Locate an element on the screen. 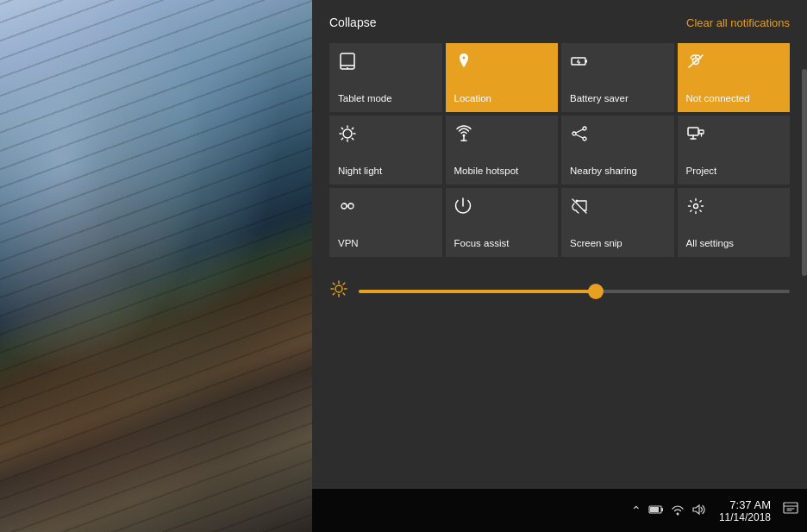 Image resolution: width=807 pixels, height=532 pixels. brightness-icon is located at coordinates (339, 291).